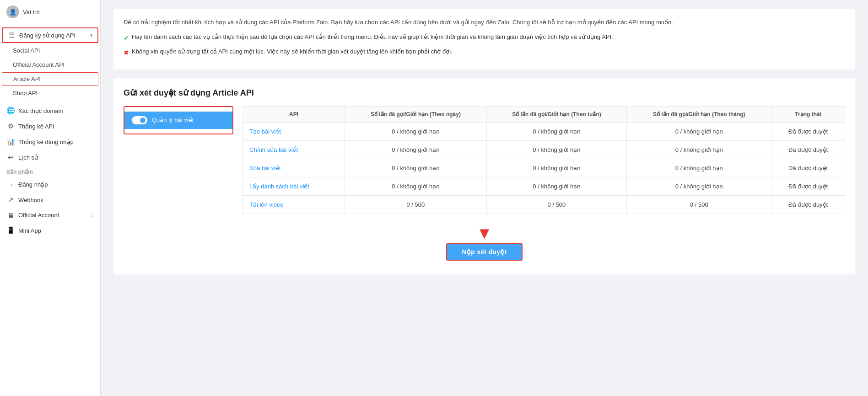 The width and height of the screenshot is (868, 396). What do you see at coordinates (484, 243) in the screenshot?
I see `submit-area: ▼ Nộp xét duyệt` at bounding box center [484, 243].